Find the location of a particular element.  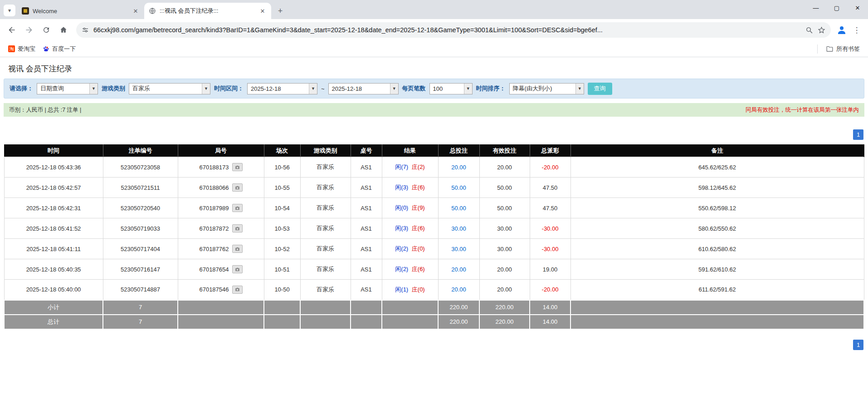

back-button is located at coordinates (12, 30).